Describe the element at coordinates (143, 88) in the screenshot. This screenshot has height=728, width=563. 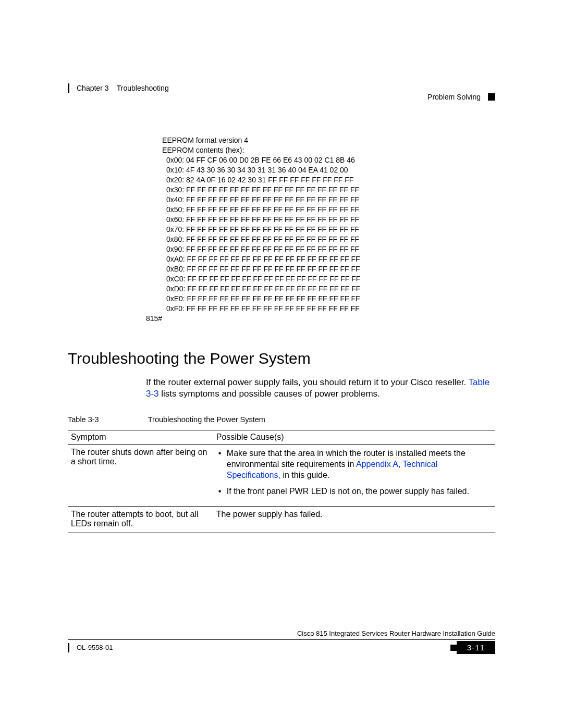
I see `chapter-title: Troubleshooting` at that location.